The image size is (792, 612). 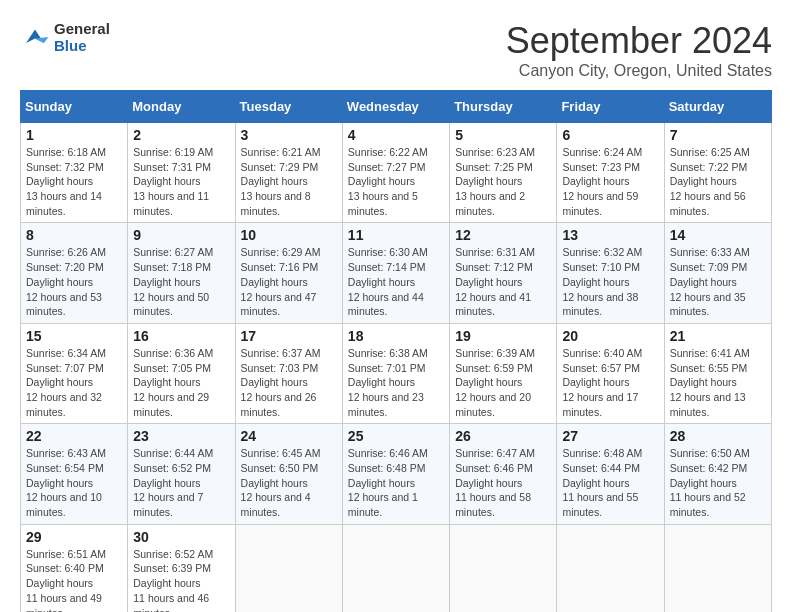 What do you see at coordinates (181, 537) in the screenshot?
I see `day-number: 30` at bounding box center [181, 537].